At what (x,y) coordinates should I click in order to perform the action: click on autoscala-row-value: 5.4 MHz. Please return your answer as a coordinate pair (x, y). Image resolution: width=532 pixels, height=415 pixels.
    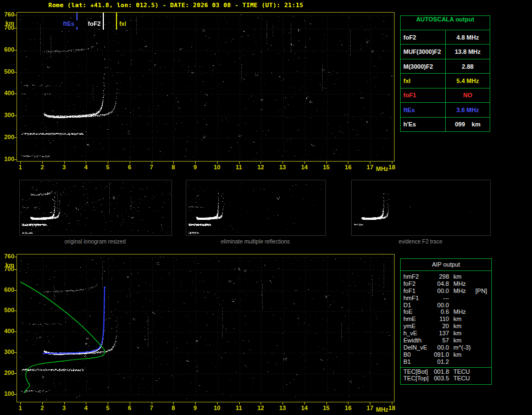
    Looking at the image, I should click on (468, 80).